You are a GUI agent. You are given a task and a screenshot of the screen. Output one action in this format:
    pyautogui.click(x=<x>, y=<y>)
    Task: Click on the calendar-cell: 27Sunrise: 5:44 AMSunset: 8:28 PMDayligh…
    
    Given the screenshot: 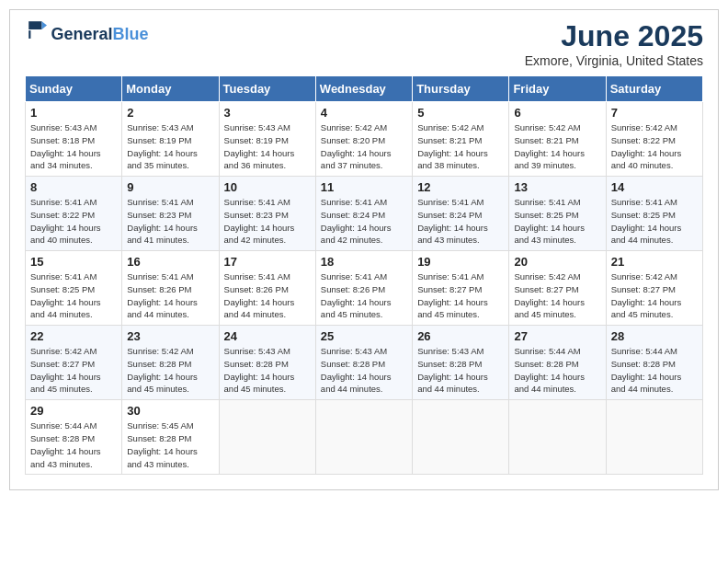 What is the action you would take?
    pyautogui.click(x=557, y=362)
    